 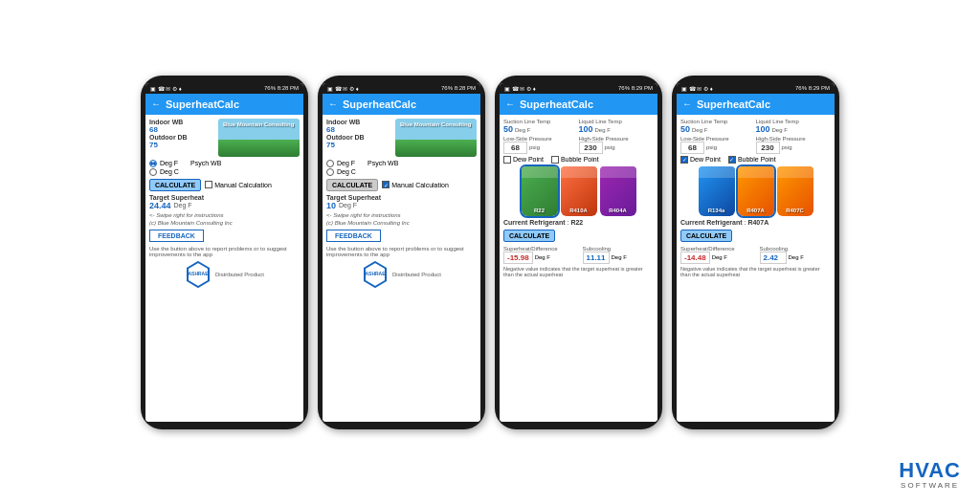 What do you see at coordinates (542, 145) in the screenshot?
I see `lowside-field-3: Low-Side Pressure 68 psig` at bounding box center [542, 145].